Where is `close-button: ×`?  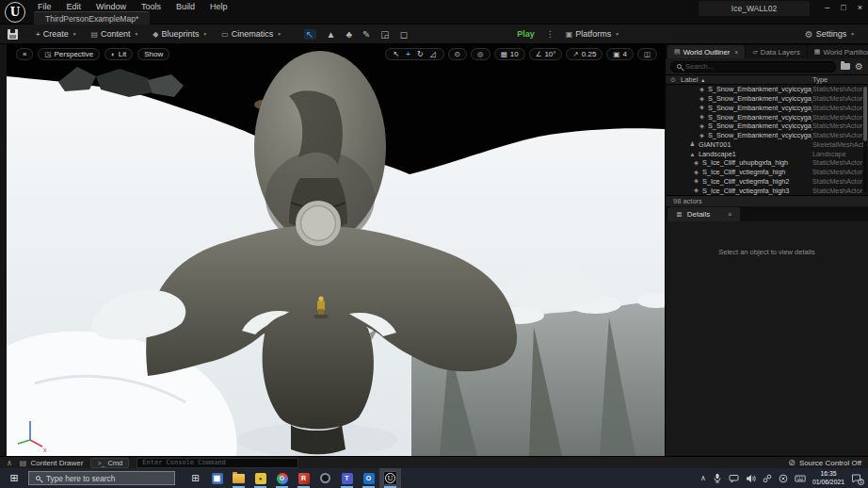
close-button: × is located at coordinates (860, 8).